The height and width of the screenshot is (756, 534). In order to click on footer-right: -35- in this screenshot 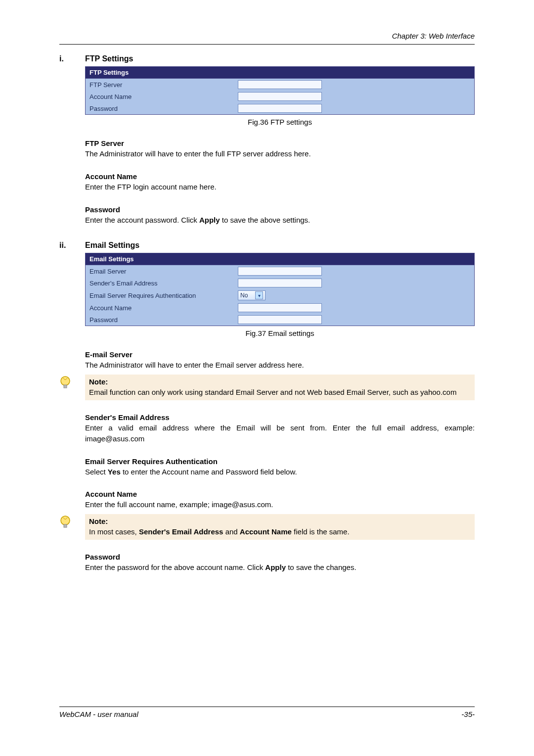, I will do `click(468, 714)`.